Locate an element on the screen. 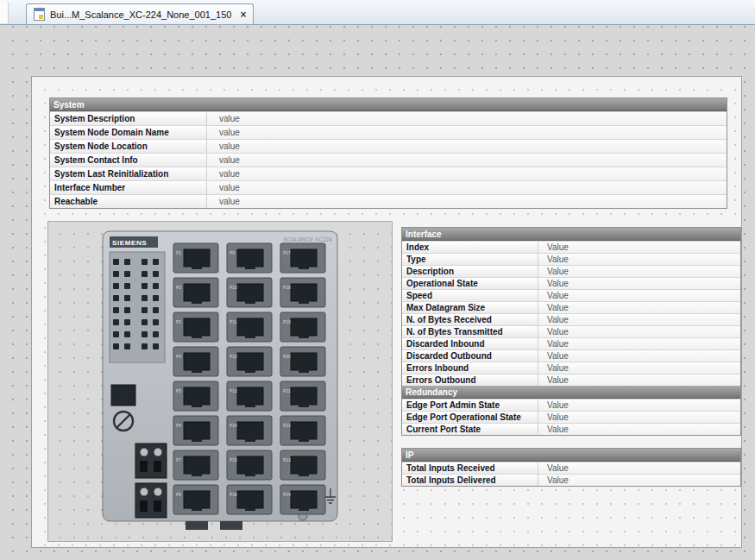  row-label: Index is located at coordinates (470, 247).